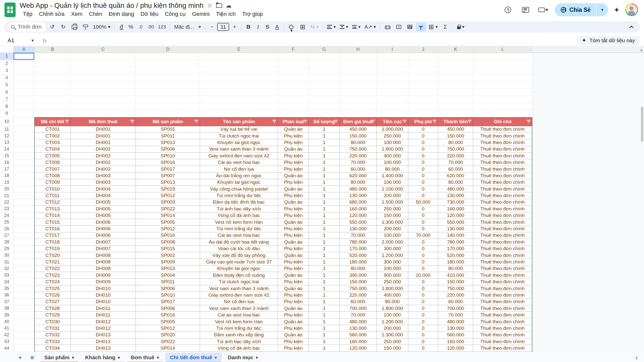 This screenshot has height=362, width=644. Describe the element at coordinates (168, 255) in the screenshot. I see `table-cell: SP002` at that location.